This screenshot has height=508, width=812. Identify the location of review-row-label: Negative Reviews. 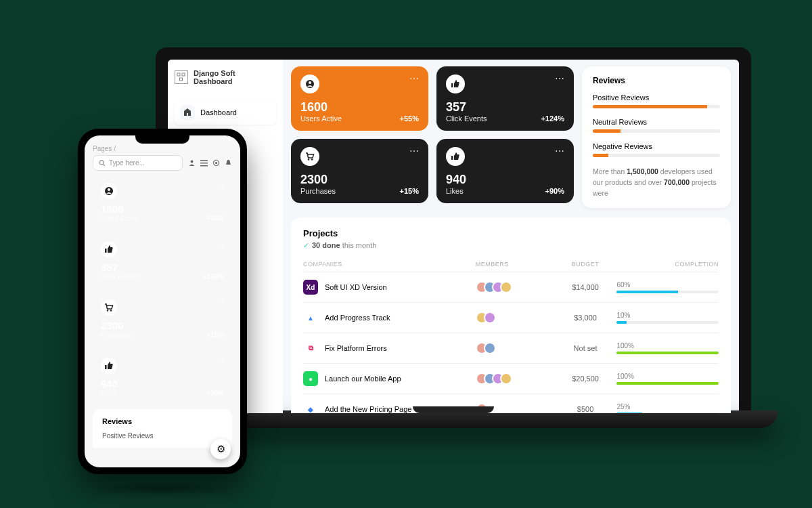
(656, 146).